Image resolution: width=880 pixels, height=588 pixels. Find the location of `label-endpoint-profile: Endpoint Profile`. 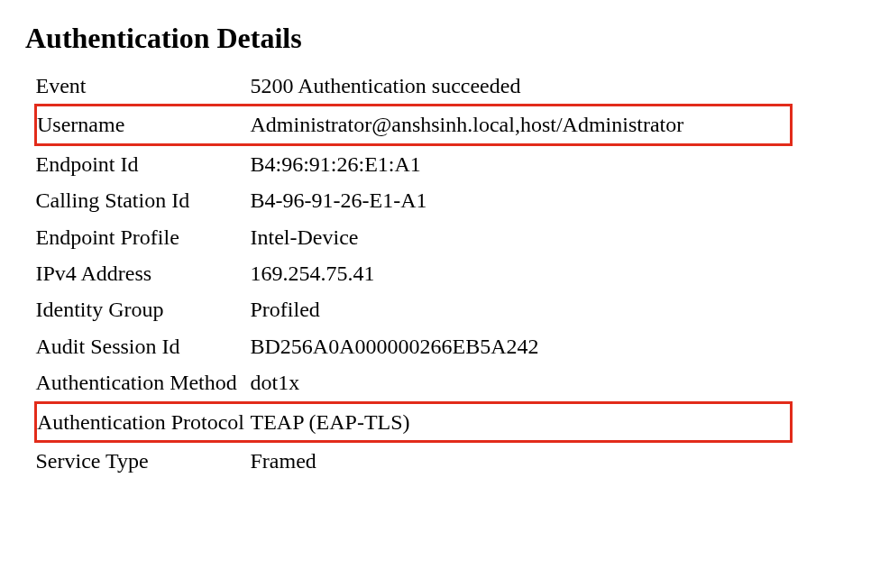

label-endpoint-profile: Endpoint Profile is located at coordinates (143, 237).